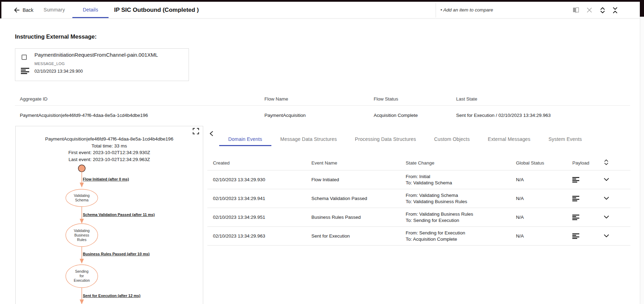 The height and width of the screenshot is (304, 644). Describe the element at coordinates (82, 198) in the screenshot. I see `node-label-validating-schema: Validating Schema` at that location.